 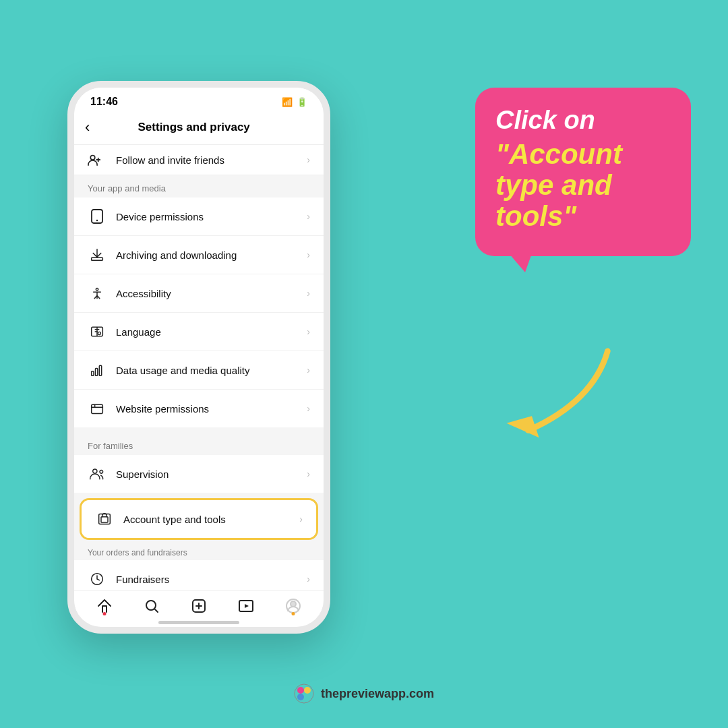 I want to click on account-tools-icon, so click(x=104, y=519).